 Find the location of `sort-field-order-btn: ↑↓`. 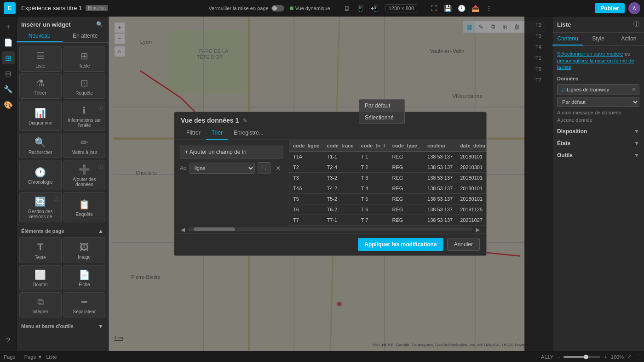

sort-field-order-btn: ↑↓ is located at coordinates (264, 168).